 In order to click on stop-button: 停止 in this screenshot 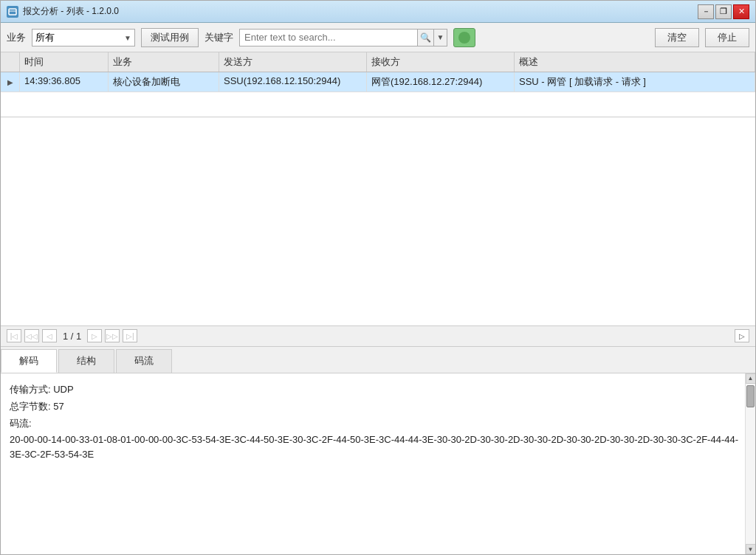, I will do `click(727, 38)`.